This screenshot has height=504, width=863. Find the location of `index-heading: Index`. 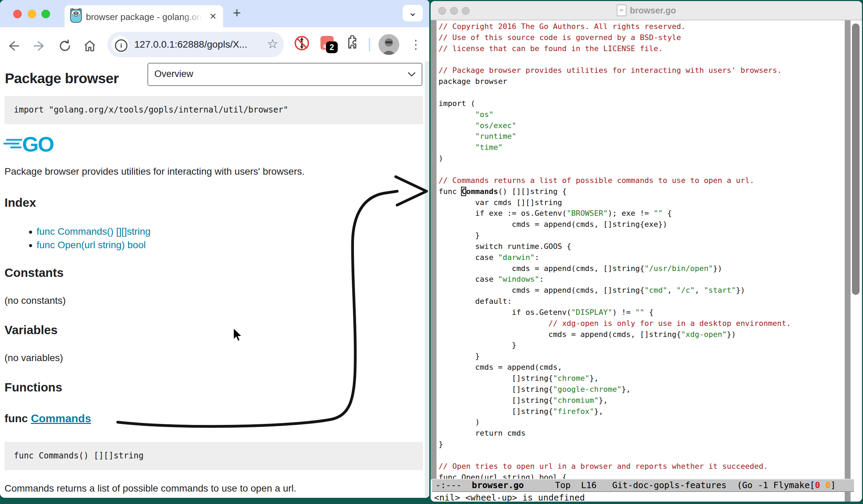

index-heading: Index is located at coordinates (20, 203).